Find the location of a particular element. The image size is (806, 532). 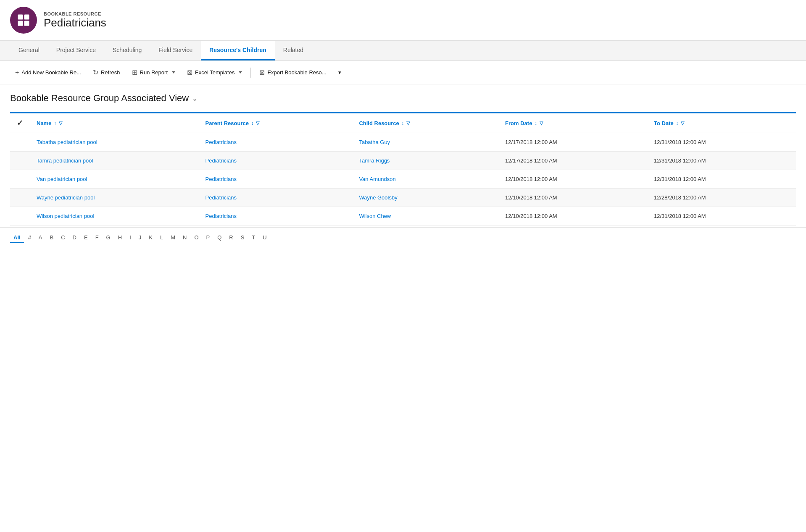

alpha-nav-item-b: B is located at coordinates (52, 238).